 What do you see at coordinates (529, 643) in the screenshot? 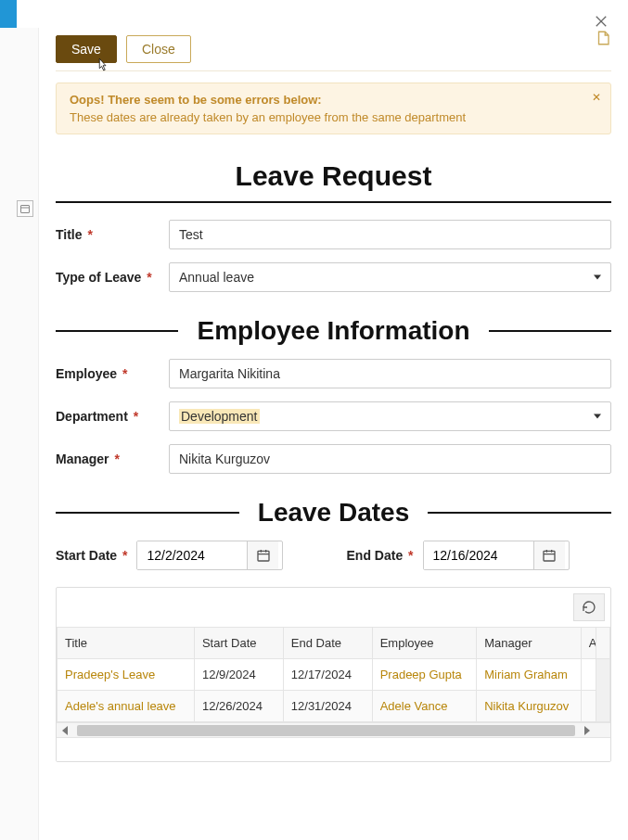
I see `col-manager: Manager` at bounding box center [529, 643].